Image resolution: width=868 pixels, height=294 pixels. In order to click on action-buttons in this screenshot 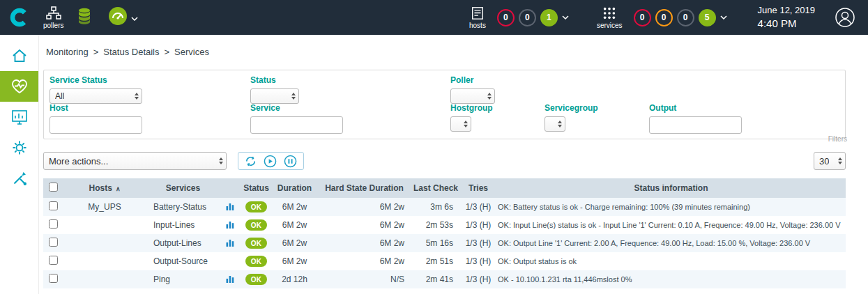, I will do `click(271, 161)`.